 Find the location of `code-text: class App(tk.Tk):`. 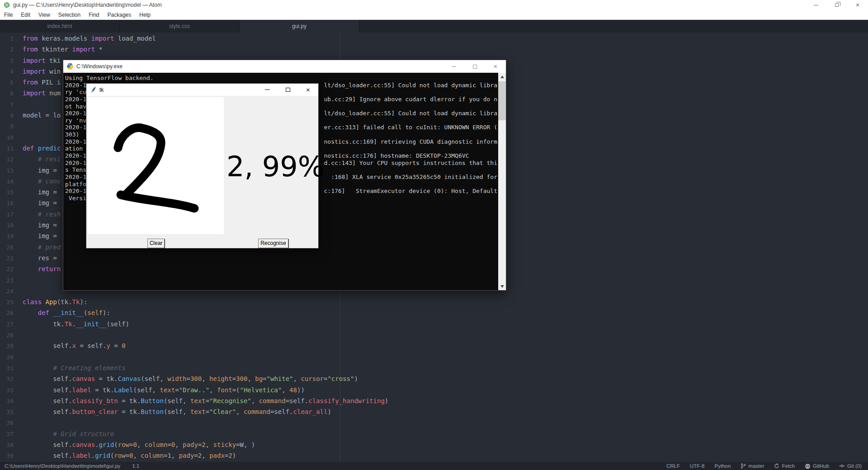

code-text: class App(tk.Tk): is located at coordinates (55, 302).